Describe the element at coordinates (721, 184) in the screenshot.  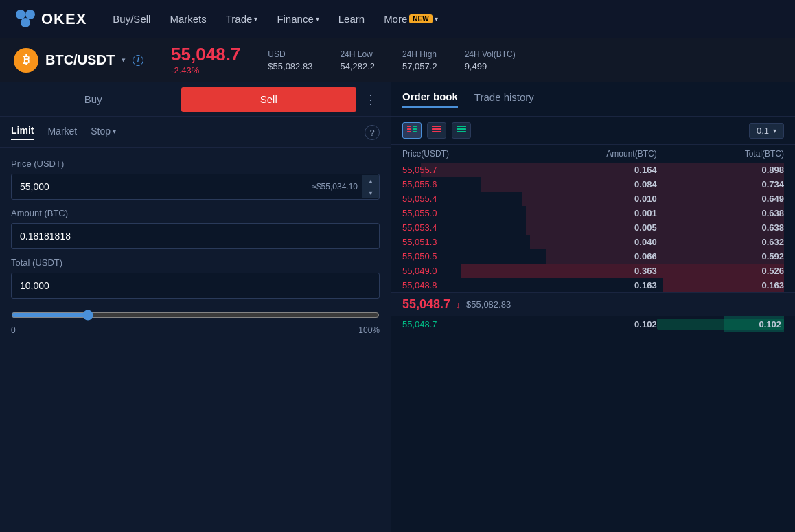
I see `sell-total: 0.734` at that location.